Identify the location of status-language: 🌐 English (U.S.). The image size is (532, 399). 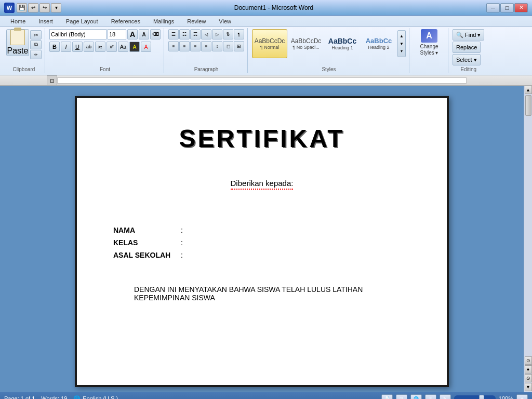
(96, 397).